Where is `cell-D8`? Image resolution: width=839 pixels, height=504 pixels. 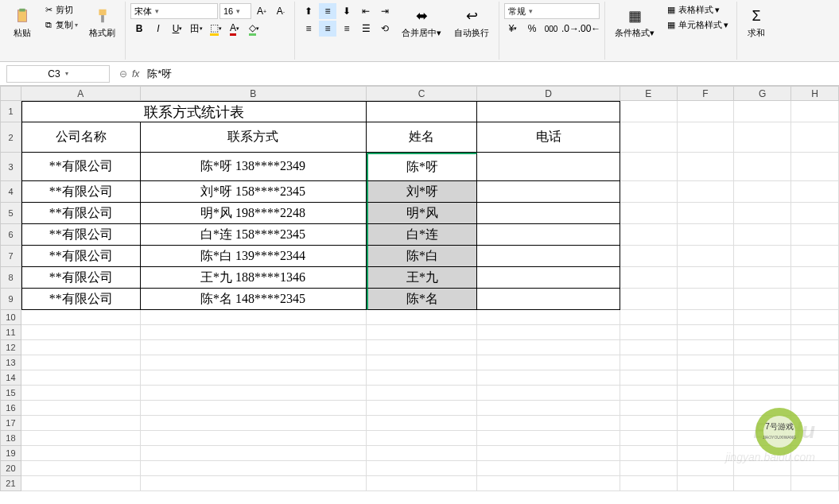
cell-D8 is located at coordinates (549, 278).